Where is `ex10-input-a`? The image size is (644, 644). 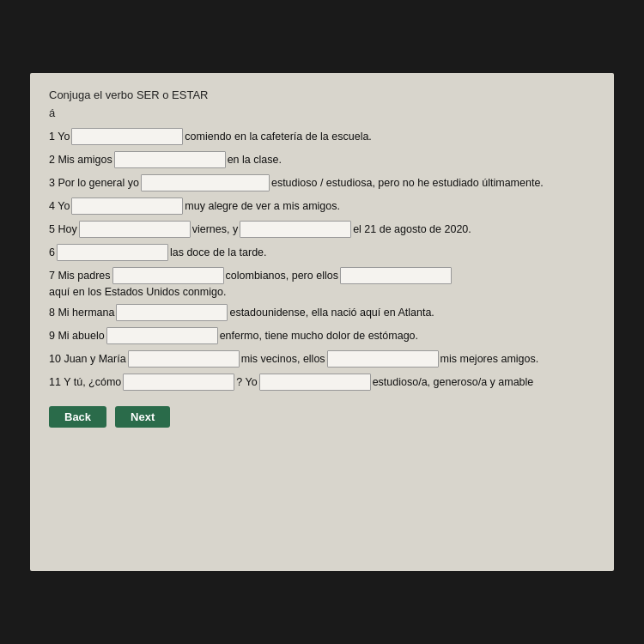
ex10-input-a is located at coordinates (184, 359).